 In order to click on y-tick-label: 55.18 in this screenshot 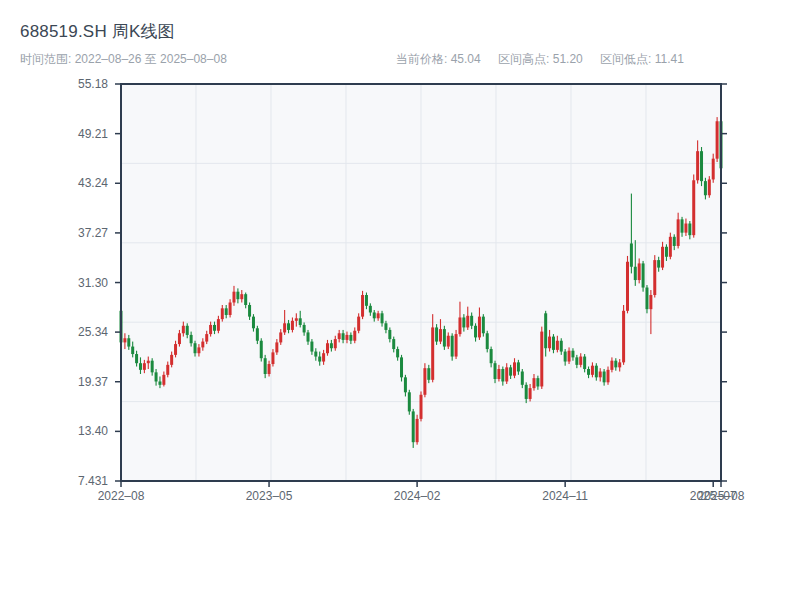, I will do `click(69, 84)`.